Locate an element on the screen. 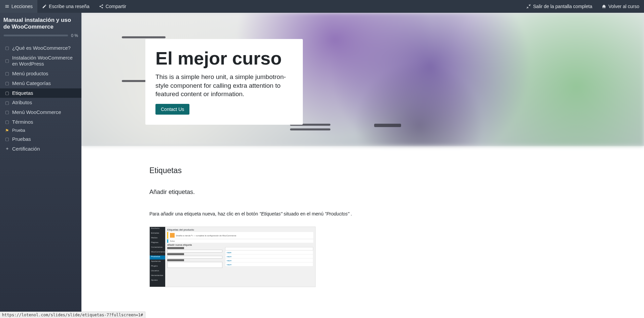 The width and height of the screenshot is (644, 318). sidebar-item-2: ▢Menú productos is located at coordinates (41, 74).